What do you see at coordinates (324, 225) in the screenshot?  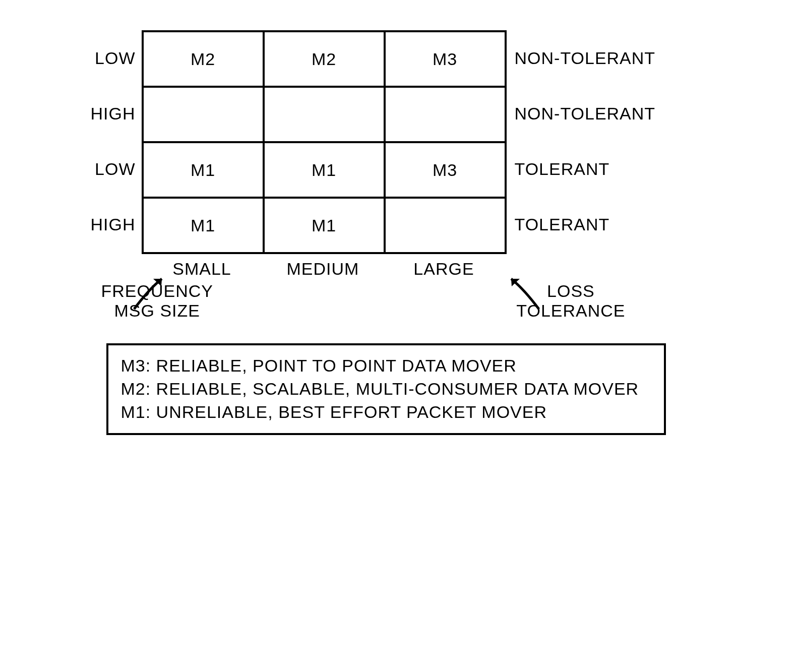 I see `table-row: M1 M1` at bounding box center [324, 225].